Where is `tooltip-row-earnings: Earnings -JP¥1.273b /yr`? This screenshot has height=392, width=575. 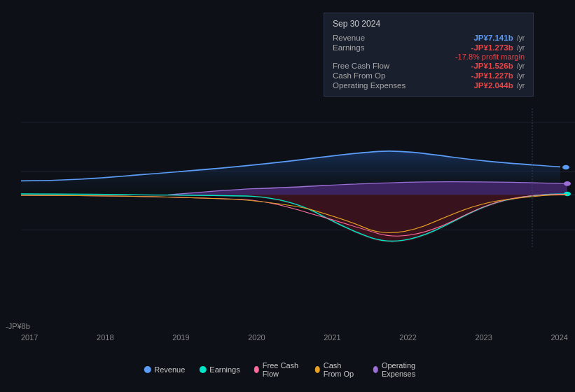
tooltip-row-earnings: Earnings -JP¥1.273b /yr is located at coordinates (429, 48).